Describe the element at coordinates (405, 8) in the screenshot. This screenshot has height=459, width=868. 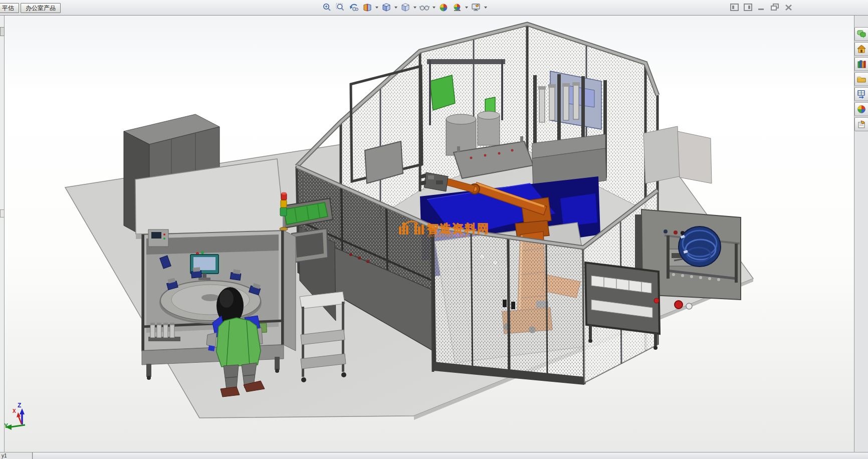
I see `display-style-icon` at that location.